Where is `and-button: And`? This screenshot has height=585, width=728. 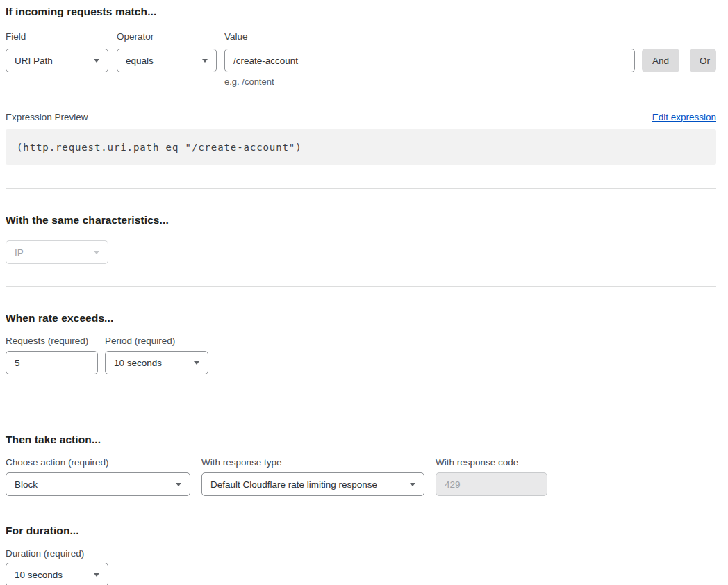
and-button: And is located at coordinates (661, 60).